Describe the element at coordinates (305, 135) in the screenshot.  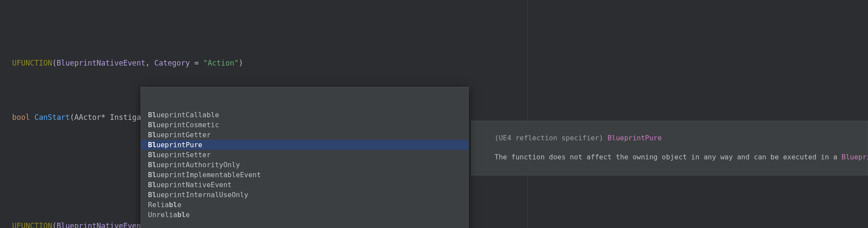
I see `completion-item: BlueprintGetter` at that location.